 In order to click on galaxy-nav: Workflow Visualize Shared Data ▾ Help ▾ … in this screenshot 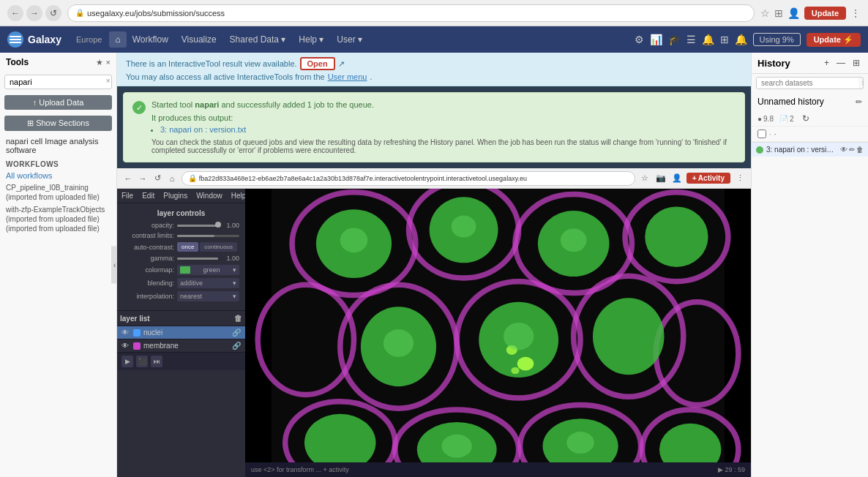, I will do `click(247, 40)`.